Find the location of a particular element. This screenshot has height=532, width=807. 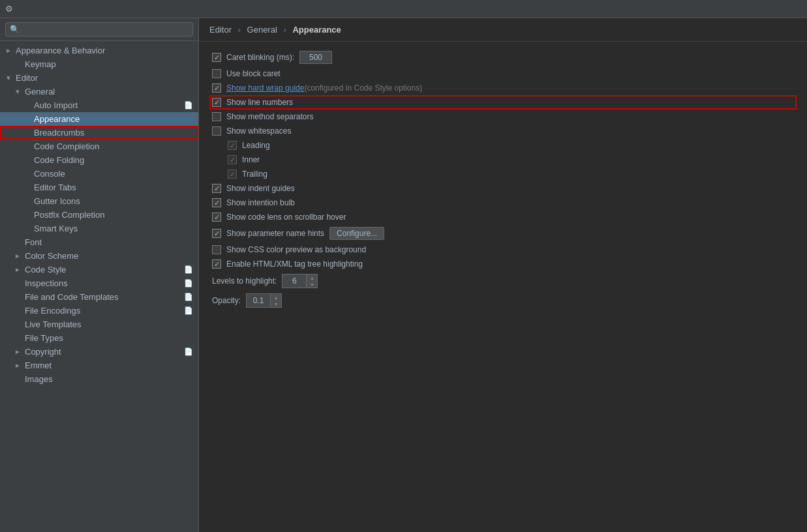

checkbox-show-indent-guides is located at coordinates (217, 188).